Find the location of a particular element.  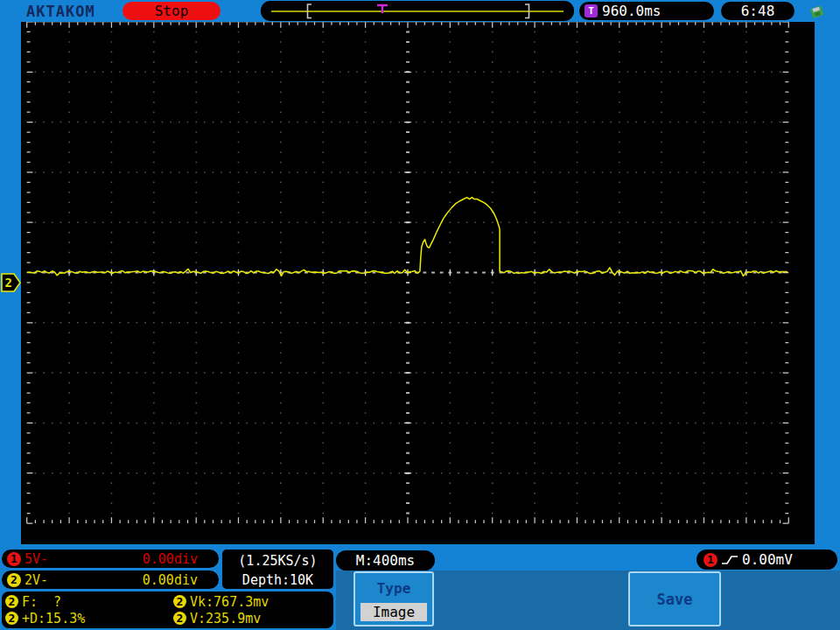

measurement-text: +D:15.3% is located at coordinates (53, 619).